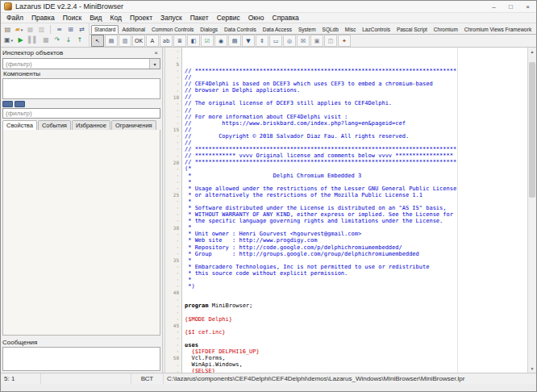  Describe the element at coordinates (493, 6) in the screenshot. I see `minimize-button: –` at that location.